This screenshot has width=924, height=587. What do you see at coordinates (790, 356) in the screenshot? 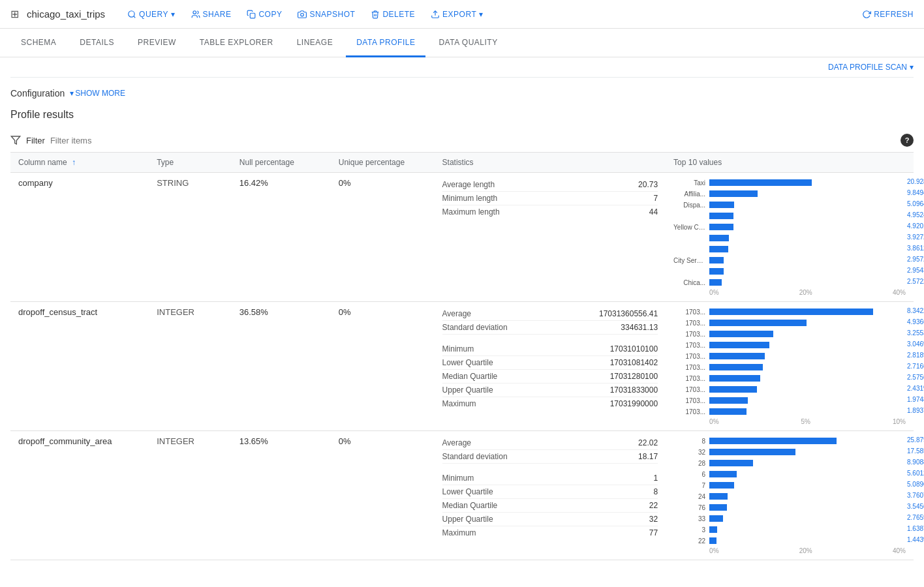
I see `chart-bar-row: 1703...2.8189%` at bounding box center [790, 356].